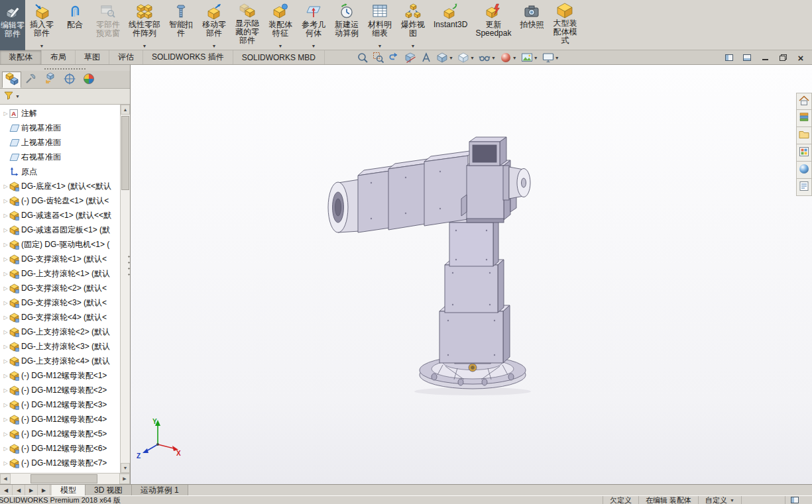  What do you see at coordinates (280, 25) in the screenshot?
I see `ribbon-assembly-features-button: 装配体特征▼` at bounding box center [280, 25].